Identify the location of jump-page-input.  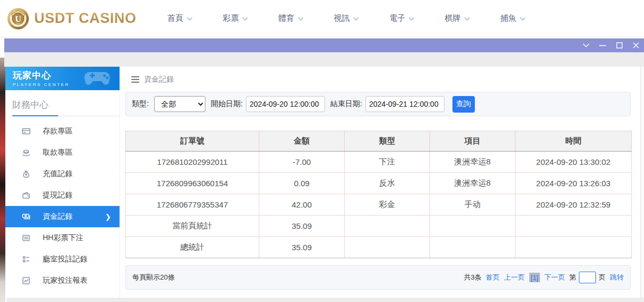
(587, 277).